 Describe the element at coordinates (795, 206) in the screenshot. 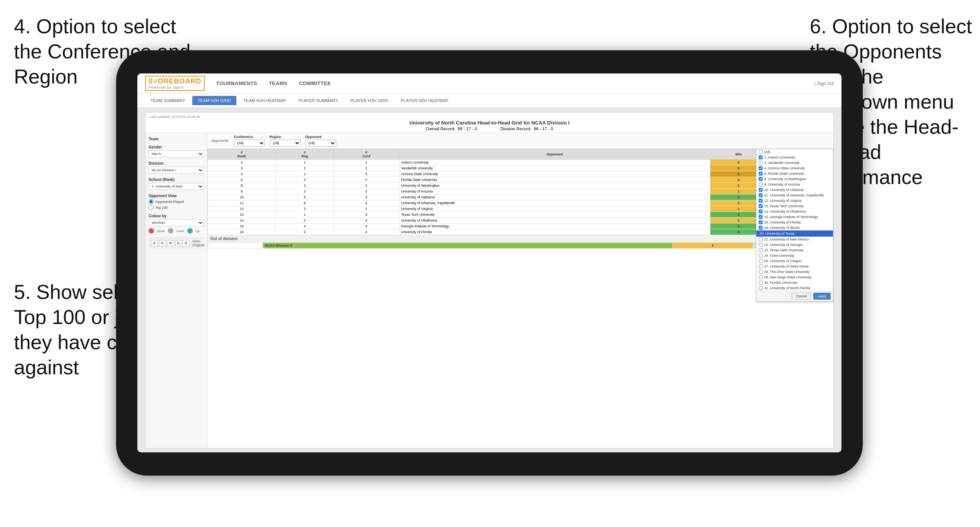

I see `dropdown-item: 13. Texas Tech University` at that location.